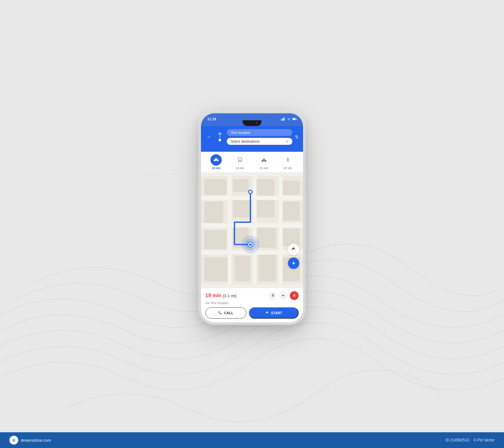 This screenshot has width=504, height=448. What do you see at coordinates (288, 162) in the screenshot?
I see `transport-walk: 47 min` at bounding box center [288, 162].